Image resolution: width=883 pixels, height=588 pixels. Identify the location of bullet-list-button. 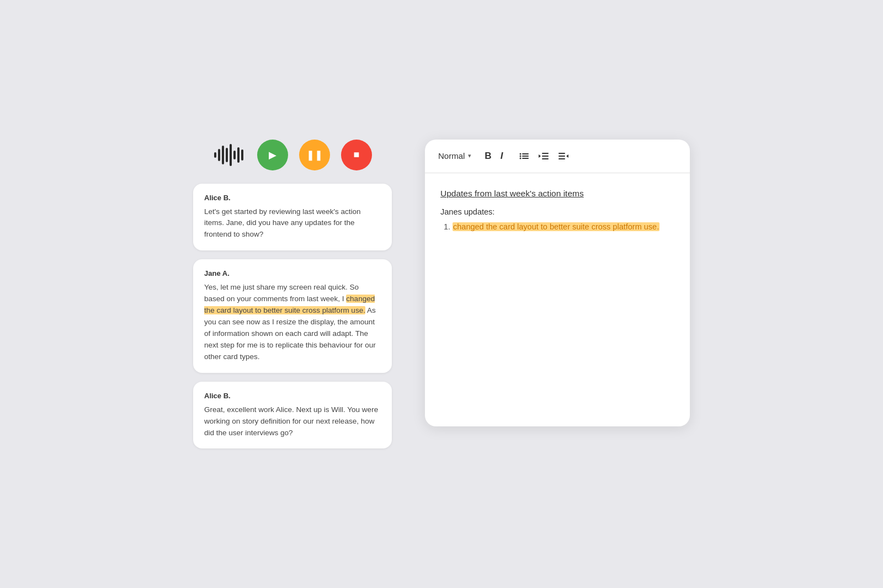
(524, 156).